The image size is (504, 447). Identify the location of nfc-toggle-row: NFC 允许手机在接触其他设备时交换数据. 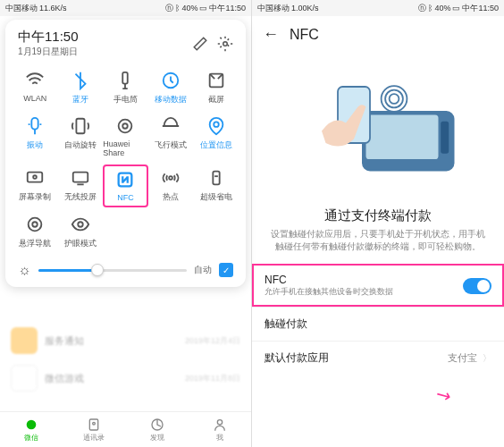
(378, 285).